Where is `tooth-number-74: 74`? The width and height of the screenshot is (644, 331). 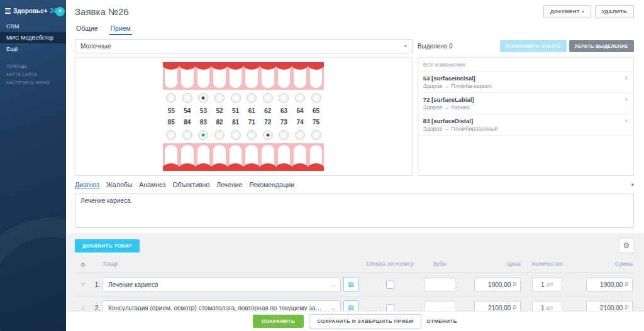 tooth-number-74: 74 is located at coordinates (300, 122).